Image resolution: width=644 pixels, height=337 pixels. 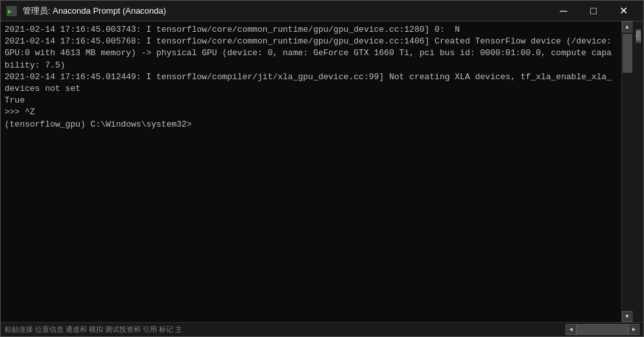 I want to click on terminal-line: >>> ^Z, so click(x=311, y=112).